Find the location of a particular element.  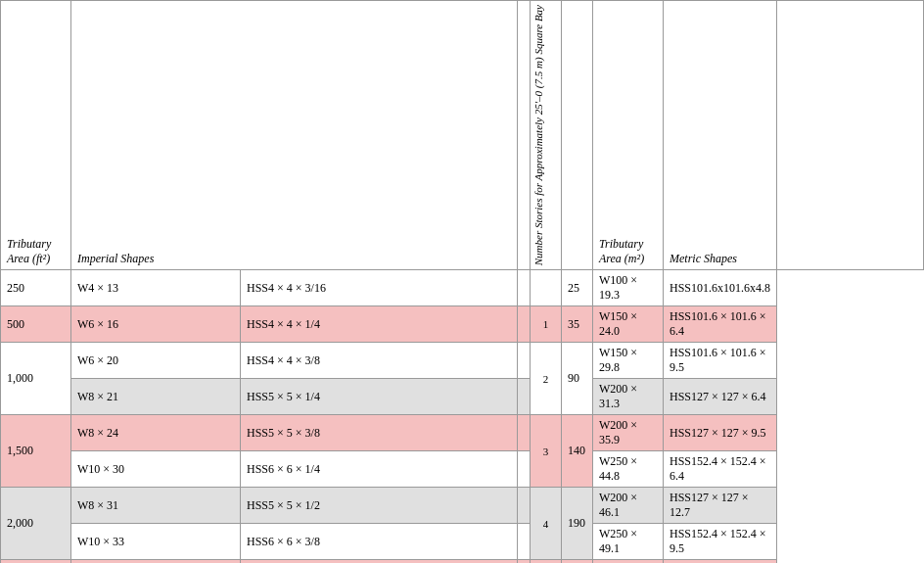

hss-metric-value: HSS101.6 × 101.6 × 6.4 is located at coordinates (719, 325).